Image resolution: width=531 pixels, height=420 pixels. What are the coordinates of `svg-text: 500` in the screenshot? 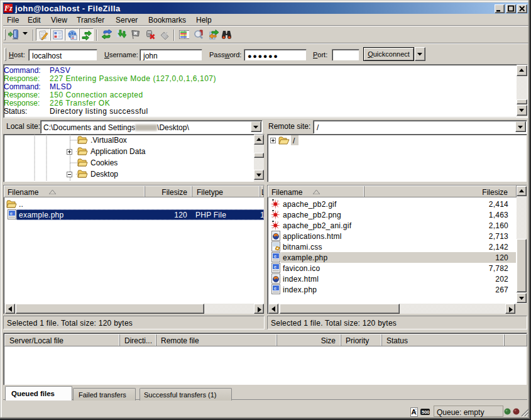 It's located at (426, 412).